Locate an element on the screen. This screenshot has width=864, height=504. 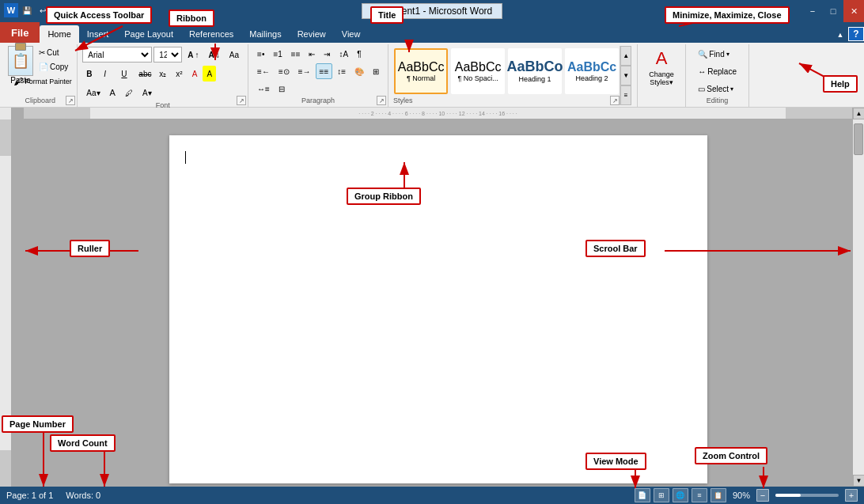
sort-button: ↕A is located at coordinates (343, 54).